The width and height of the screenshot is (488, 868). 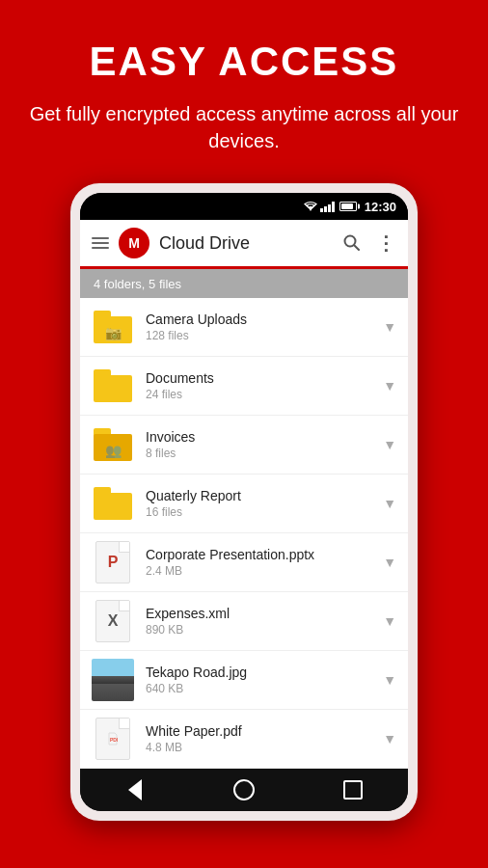 I want to click on status-icons, so click(x=330, y=206).